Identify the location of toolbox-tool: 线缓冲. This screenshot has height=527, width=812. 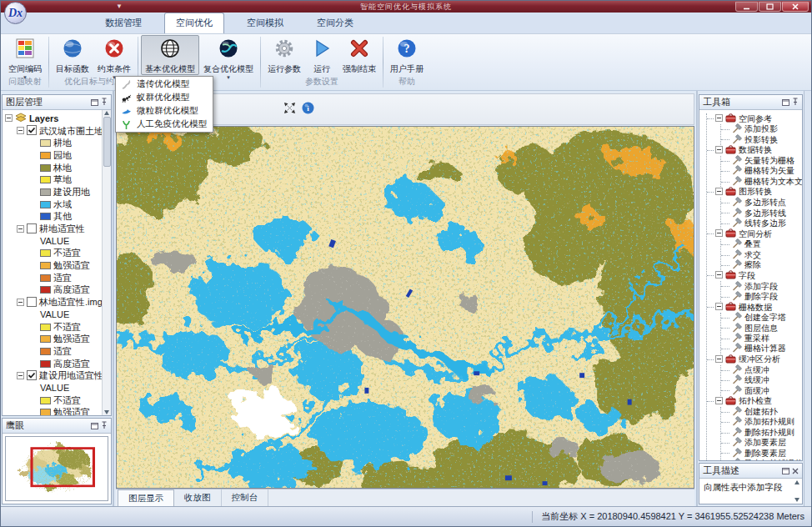
(762, 380).